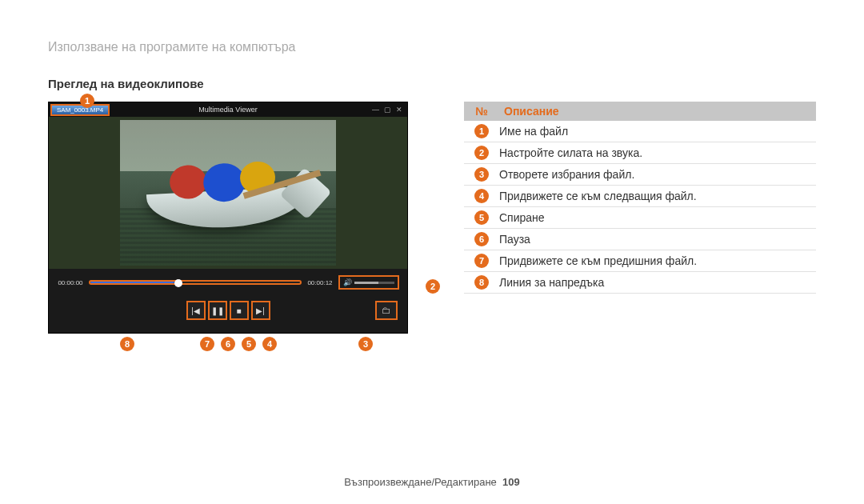 The width and height of the screenshot is (864, 504). Describe the element at coordinates (658, 111) in the screenshot. I see `table-header-description: Описание` at that location.